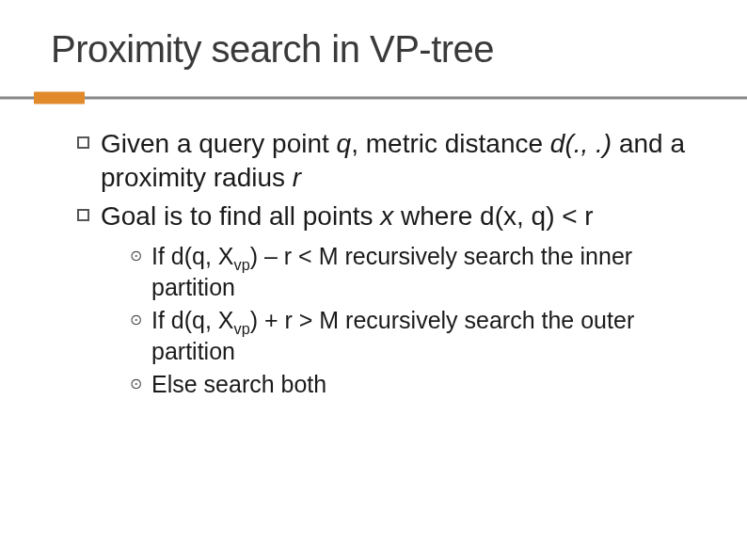 This screenshot has width=747, height=560. Describe the element at coordinates (395, 162) in the screenshot. I see `bullet-text: Given a query point q, metric distance d…` at that location.